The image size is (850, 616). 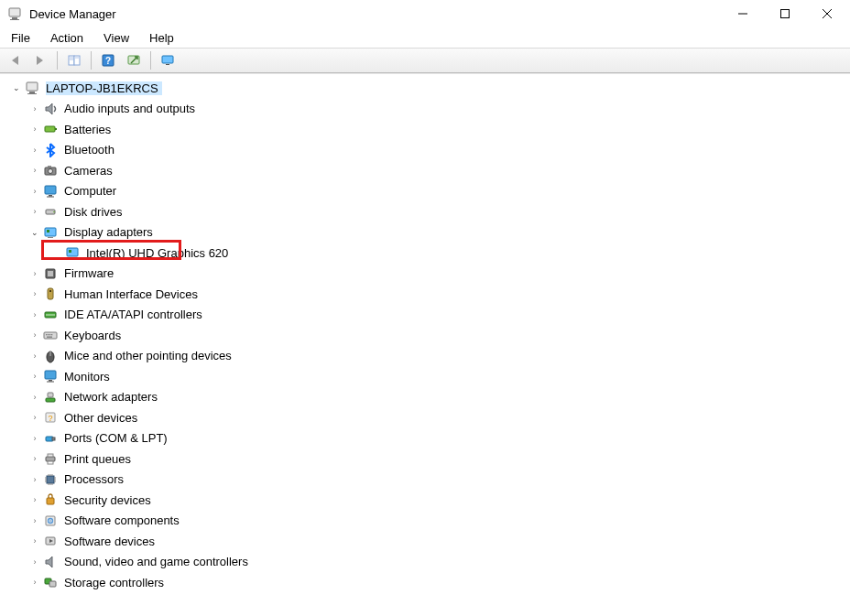 What do you see at coordinates (429, 562) in the screenshot?
I see `category-sound-video-and-game-controllers: ›Sound, video and game controllers` at bounding box center [429, 562].